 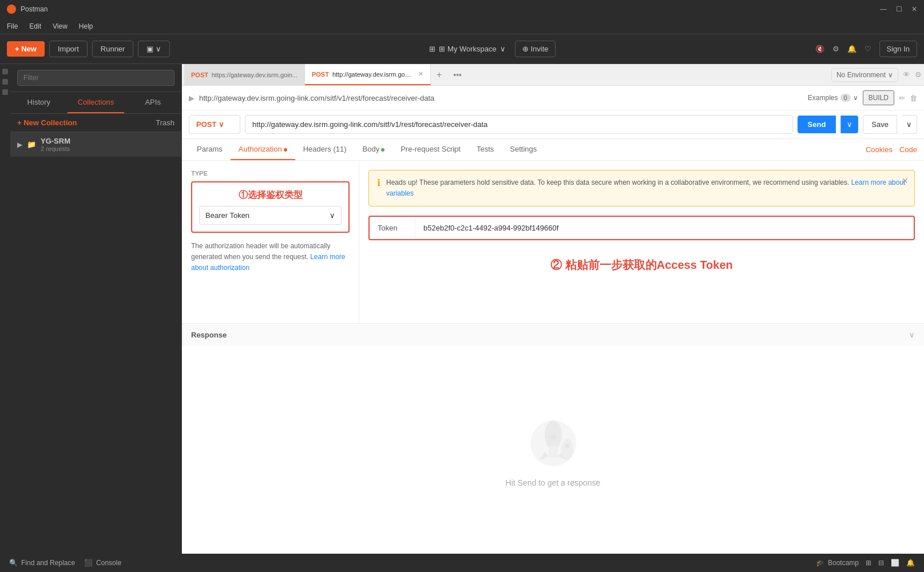 What do you see at coordinates (503, 49) in the screenshot?
I see `workspace-chevron-icon: ∨` at bounding box center [503, 49].